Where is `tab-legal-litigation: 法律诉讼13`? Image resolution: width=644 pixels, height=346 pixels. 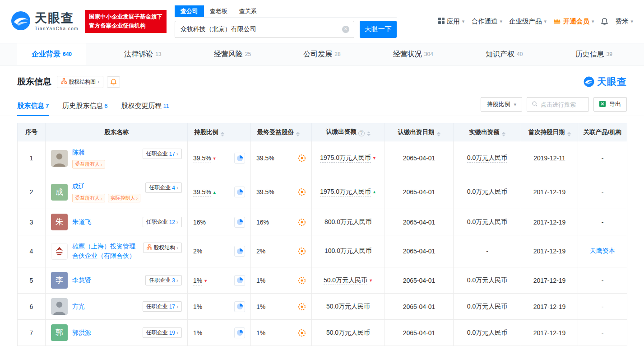 tab-legal-litigation: 法律诉讼13 is located at coordinates (143, 54).